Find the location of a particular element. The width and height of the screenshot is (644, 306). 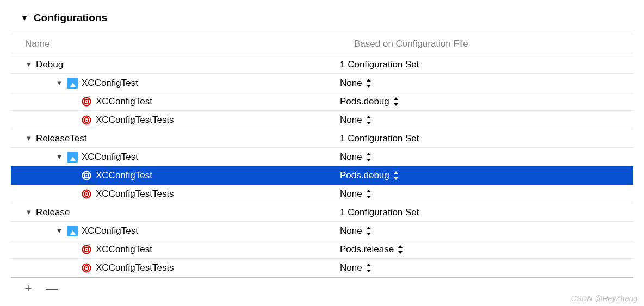

table-row: ▼Release1 Configuration Set is located at coordinates (322, 213).